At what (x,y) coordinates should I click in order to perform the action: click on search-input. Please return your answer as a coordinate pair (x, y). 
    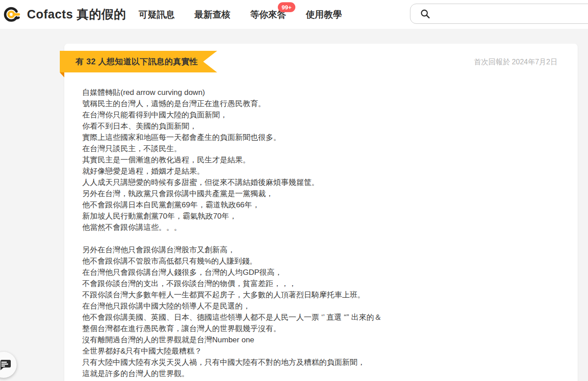
    Looking at the image, I should click on (509, 13).